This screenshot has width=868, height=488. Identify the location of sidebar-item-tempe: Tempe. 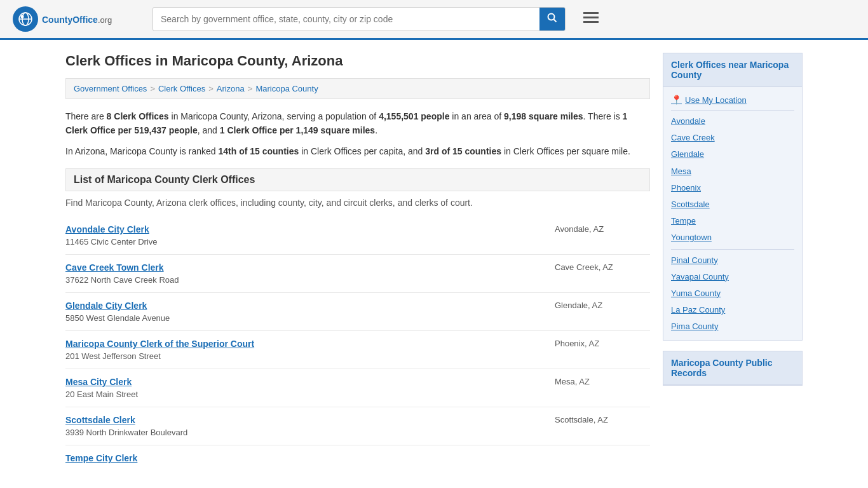
(733, 221).